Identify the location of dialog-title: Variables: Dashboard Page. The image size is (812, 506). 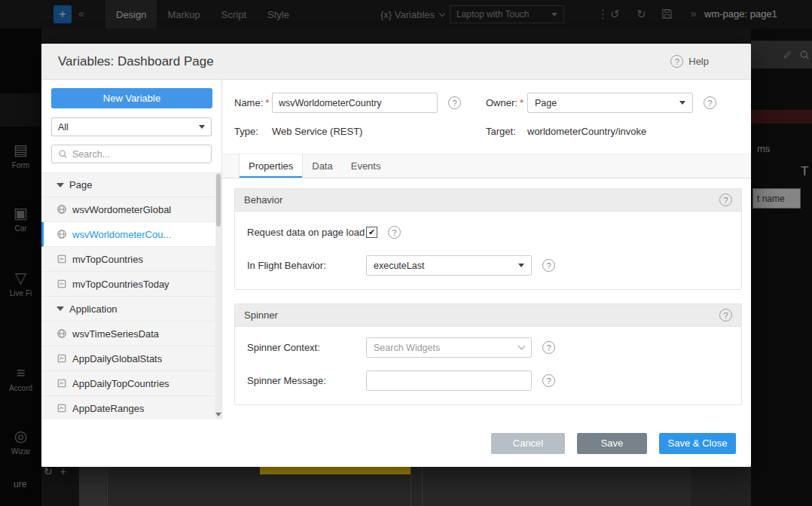
(136, 62).